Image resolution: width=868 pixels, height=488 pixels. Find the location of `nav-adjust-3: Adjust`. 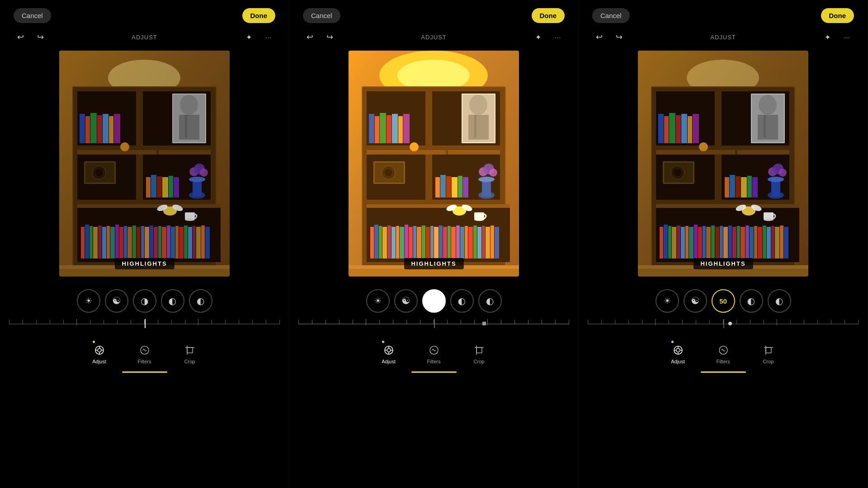

nav-adjust-3: Adjust is located at coordinates (678, 354).